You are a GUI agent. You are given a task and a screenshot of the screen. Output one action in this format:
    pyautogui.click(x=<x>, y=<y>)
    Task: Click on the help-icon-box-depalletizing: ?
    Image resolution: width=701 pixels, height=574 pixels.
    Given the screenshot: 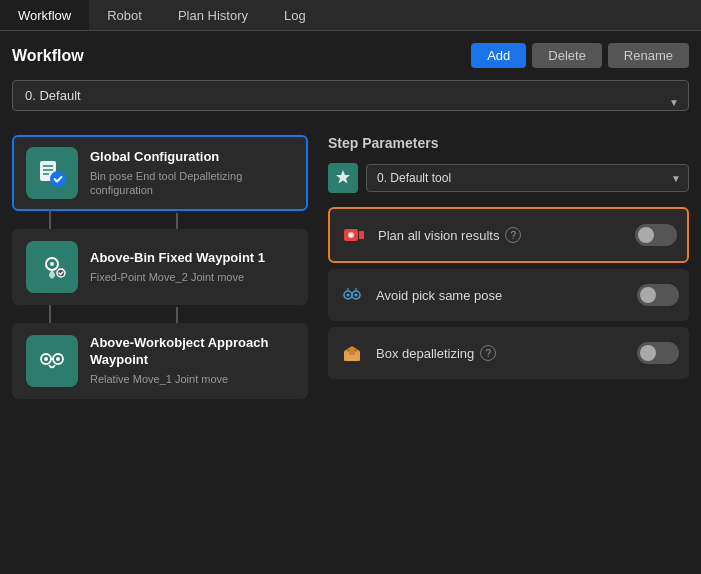 What is the action you would take?
    pyautogui.click(x=488, y=353)
    